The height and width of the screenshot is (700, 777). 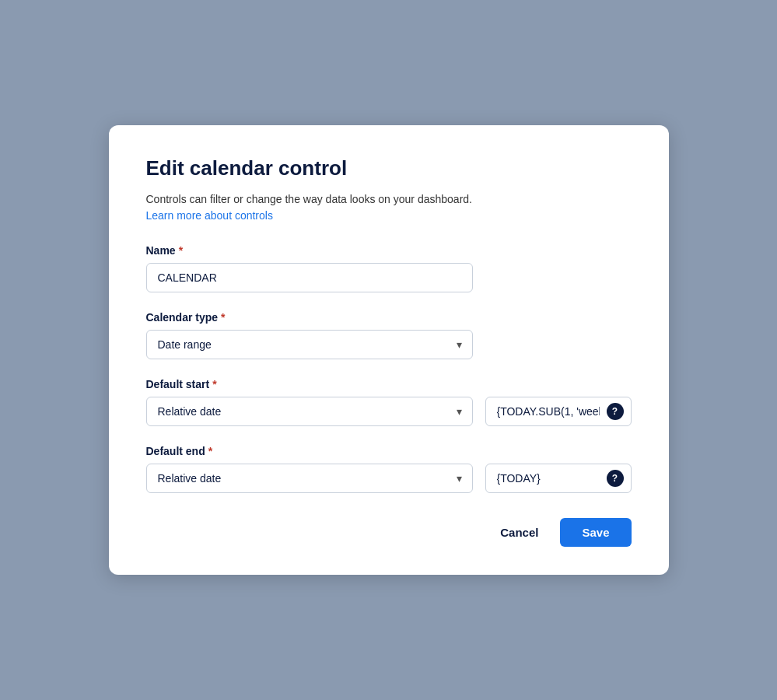 What do you see at coordinates (558, 411) in the screenshot?
I see `default-start-formula-wrapper: ?` at bounding box center [558, 411].